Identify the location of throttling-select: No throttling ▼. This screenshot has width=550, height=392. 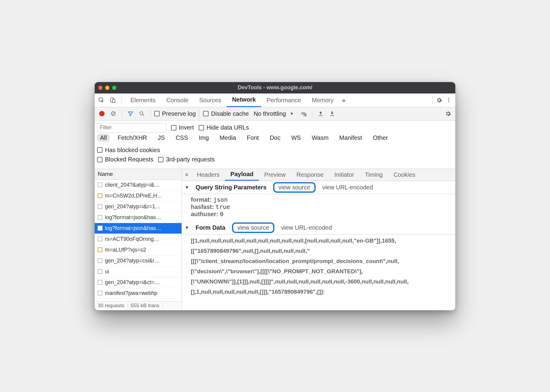
(274, 114).